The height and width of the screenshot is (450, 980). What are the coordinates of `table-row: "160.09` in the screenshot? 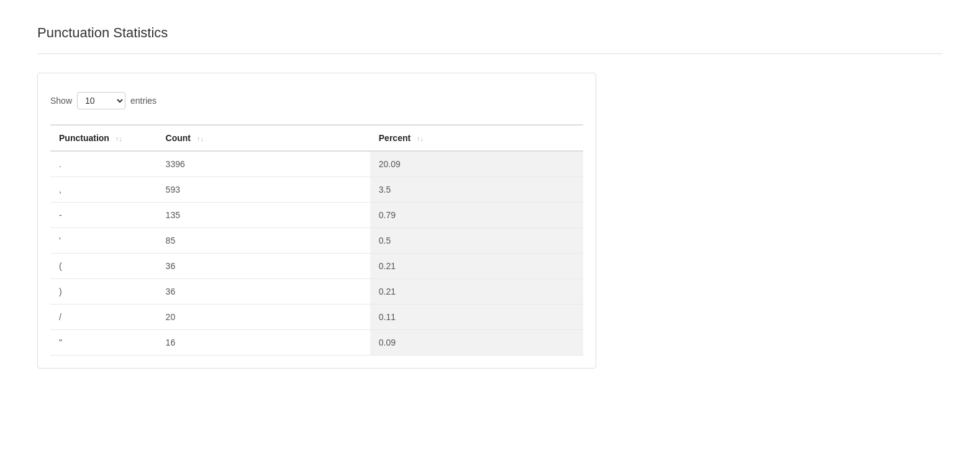 It's located at (317, 343).